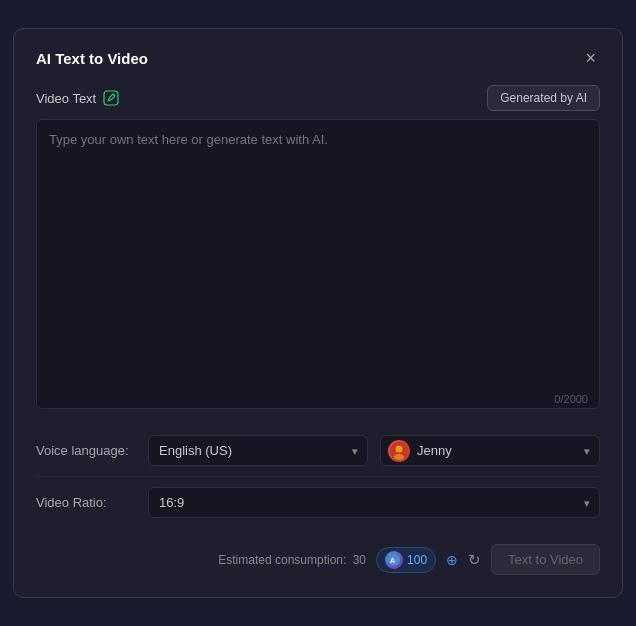 The height and width of the screenshot is (626, 636). I want to click on generated-by-ai-button: Generated by AI, so click(544, 98).